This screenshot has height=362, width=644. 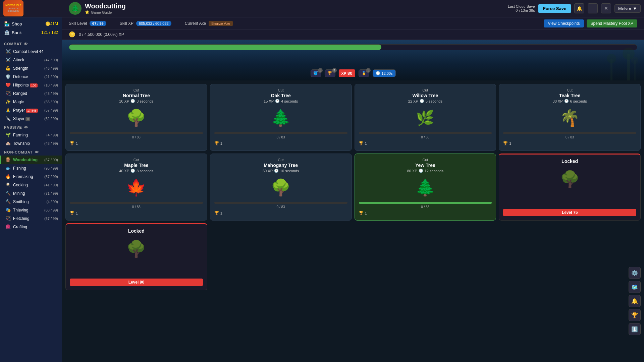 What do you see at coordinates (31, 52) in the screenshot?
I see `sidebar-item-combat-level: ⚔️ Combat Level 44` at bounding box center [31, 52].